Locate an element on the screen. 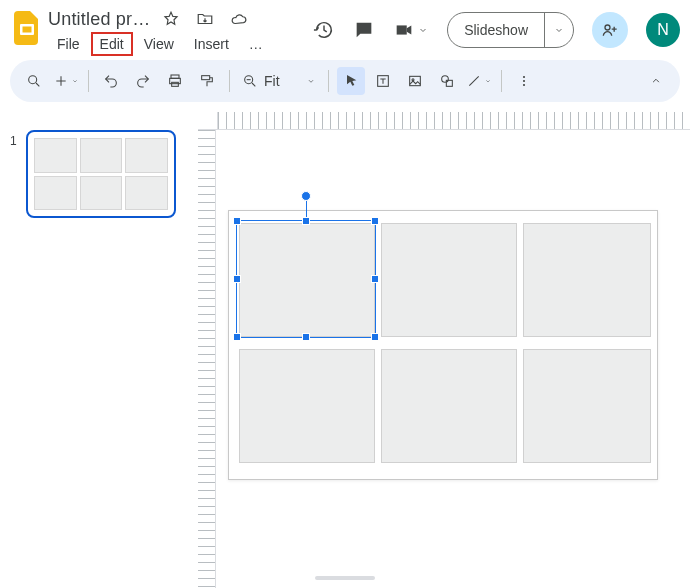  collapse-toolbar is located at coordinates (656, 81).